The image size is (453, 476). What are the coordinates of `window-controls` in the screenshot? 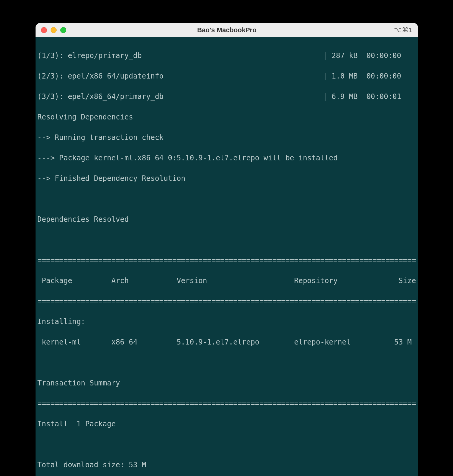 It's located at (54, 30).